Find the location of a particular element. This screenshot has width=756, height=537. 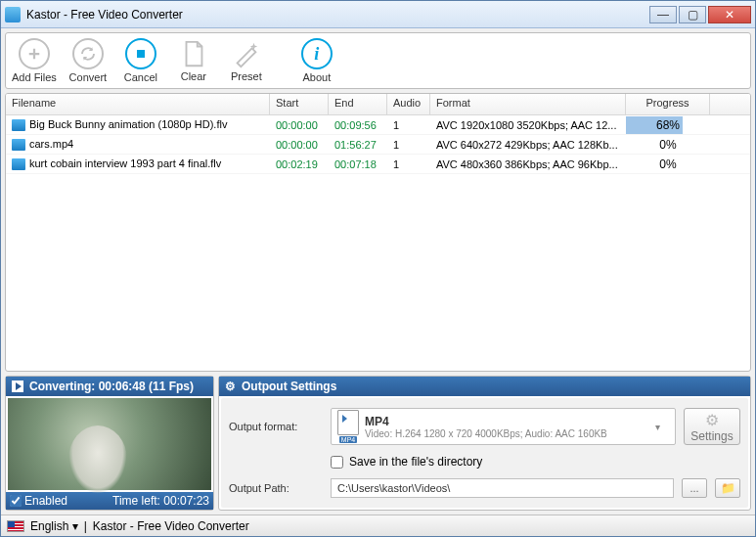

format-desc: Video: H.264 1280 x 720 4000KBps; Audio:… is located at coordinates (507, 434).